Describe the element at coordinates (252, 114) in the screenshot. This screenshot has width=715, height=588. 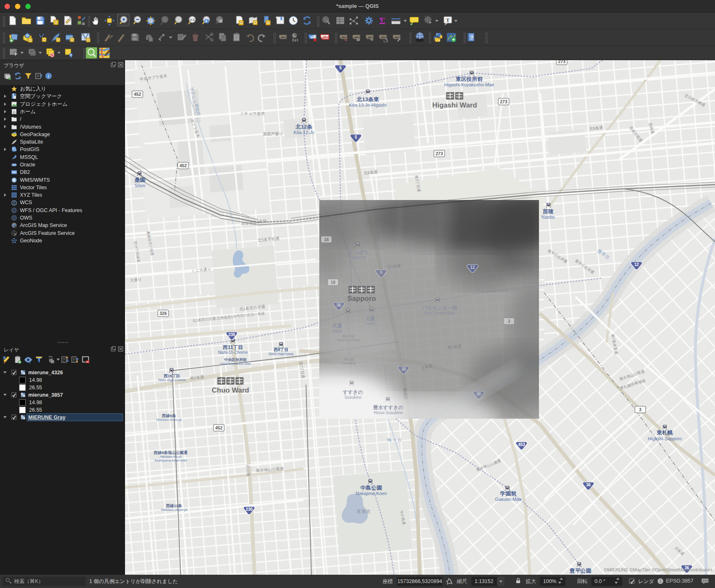
I see `svg-text: イチョウ並木` at that location.